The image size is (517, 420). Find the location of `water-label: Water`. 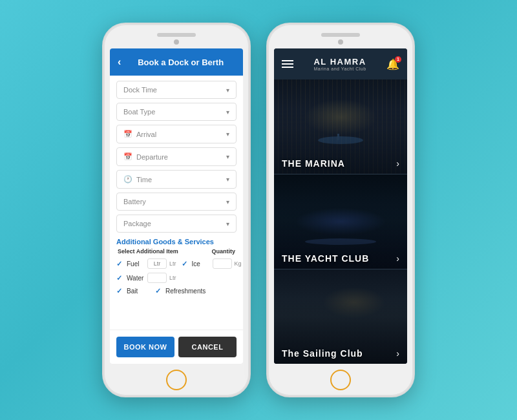

water-label: Water is located at coordinates (136, 278).